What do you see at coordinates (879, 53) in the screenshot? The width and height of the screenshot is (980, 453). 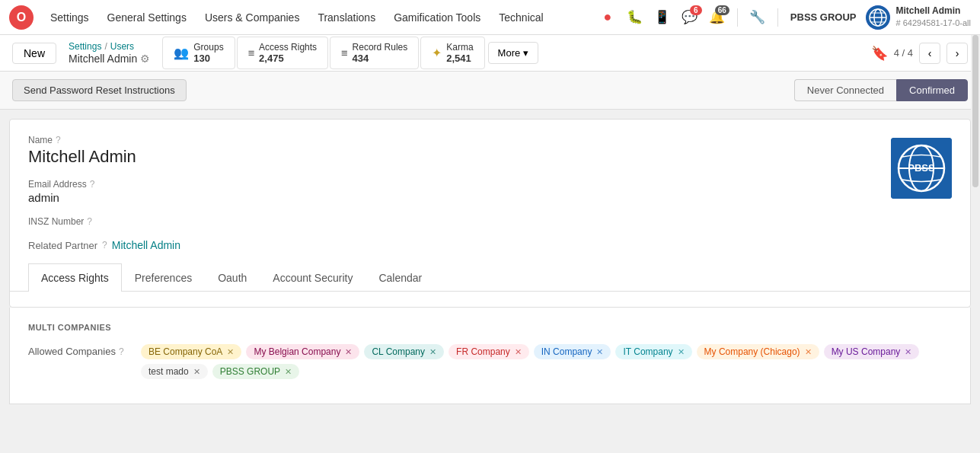 I see `bookmark-icon: 🔖` at bounding box center [879, 53].